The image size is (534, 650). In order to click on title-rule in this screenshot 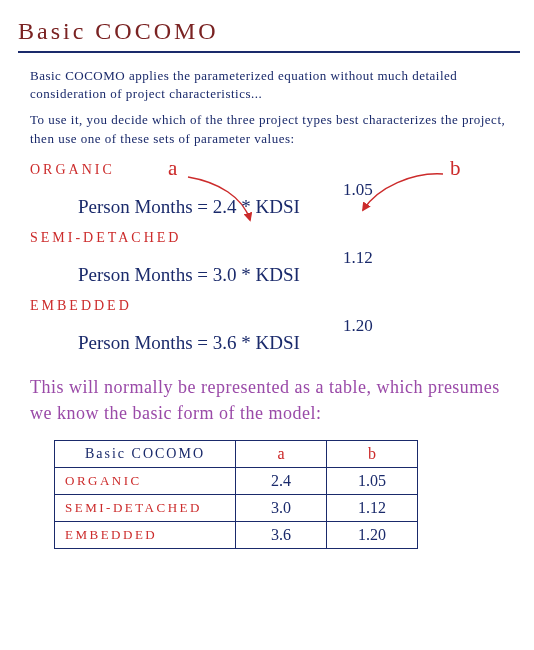, I will do `click(269, 52)`.